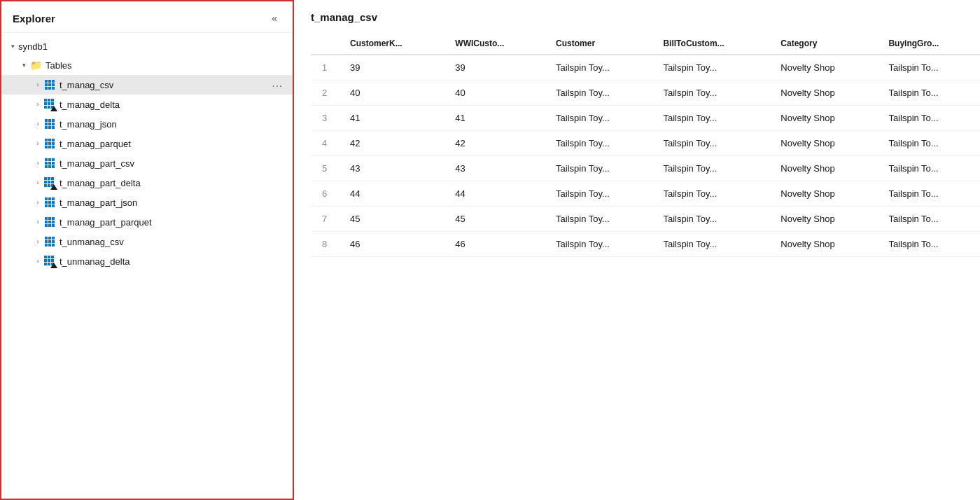 The image size is (980, 500). What do you see at coordinates (33, 46) in the screenshot?
I see `tree-label: syndb1` at bounding box center [33, 46].